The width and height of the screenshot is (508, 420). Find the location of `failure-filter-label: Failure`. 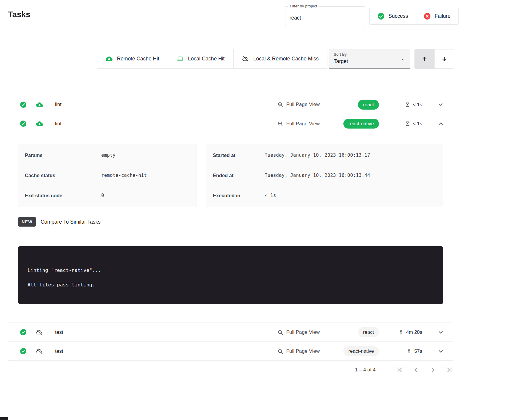

failure-filter-label: Failure is located at coordinates (443, 16).